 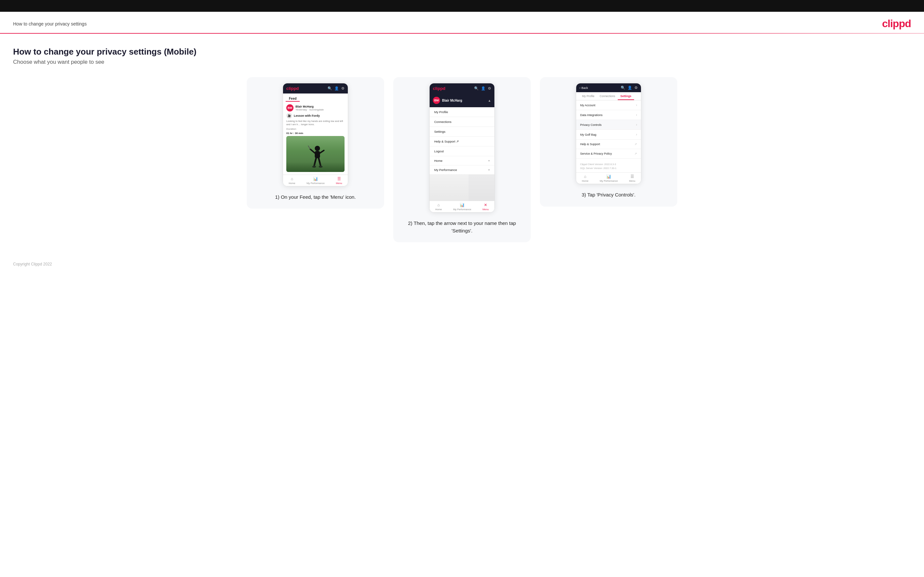 What do you see at coordinates (315, 143) in the screenshot?
I see `step-1-card: clippd 🔍 👤 ⚙ Feed BM Blair` at bounding box center [315, 143].